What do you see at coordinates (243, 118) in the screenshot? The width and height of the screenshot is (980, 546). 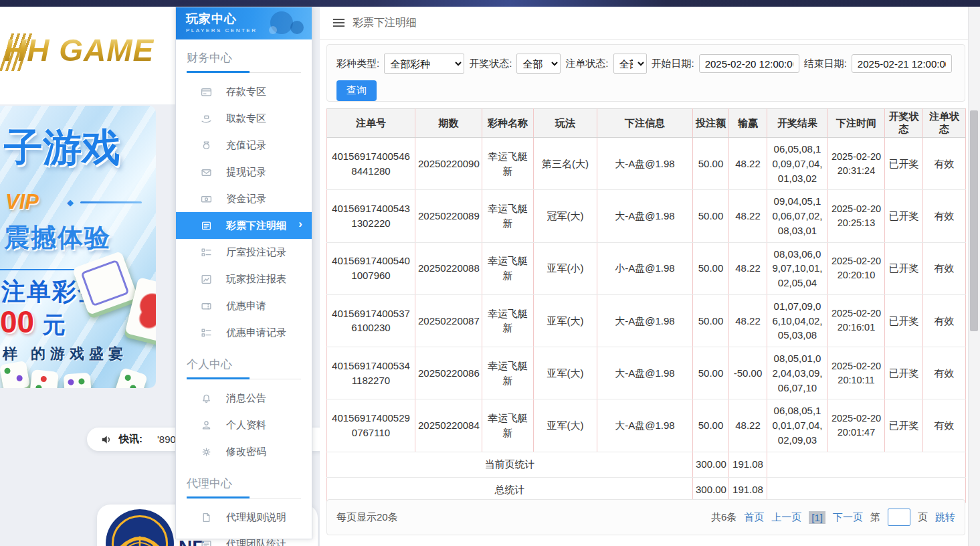 I see `sidebar-item-withdraw-area: 取款专区` at bounding box center [243, 118].